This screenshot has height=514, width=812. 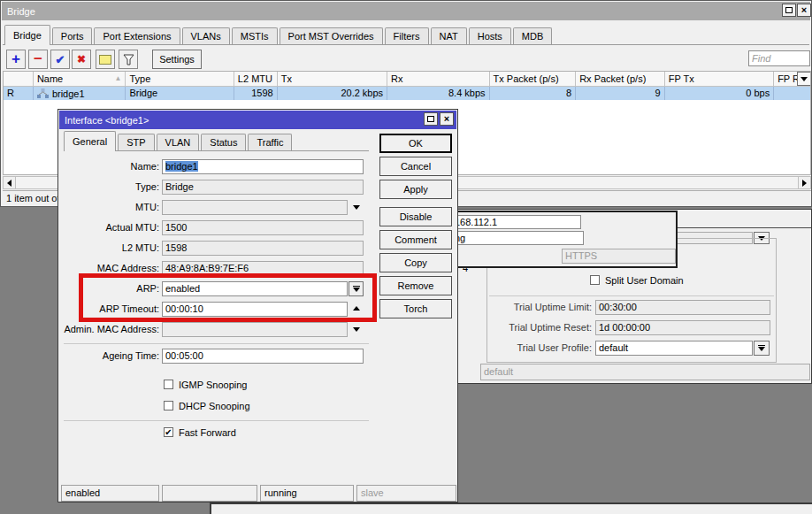 I want to click on dialog-maximize-button, so click(x=431, y=119).